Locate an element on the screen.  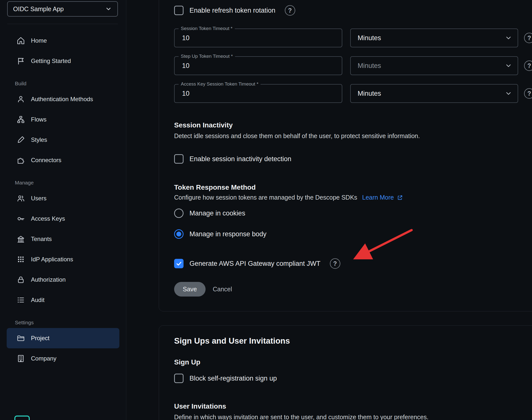
project-selector-label: OIDC Sample App is located at coordinates (38, 9).